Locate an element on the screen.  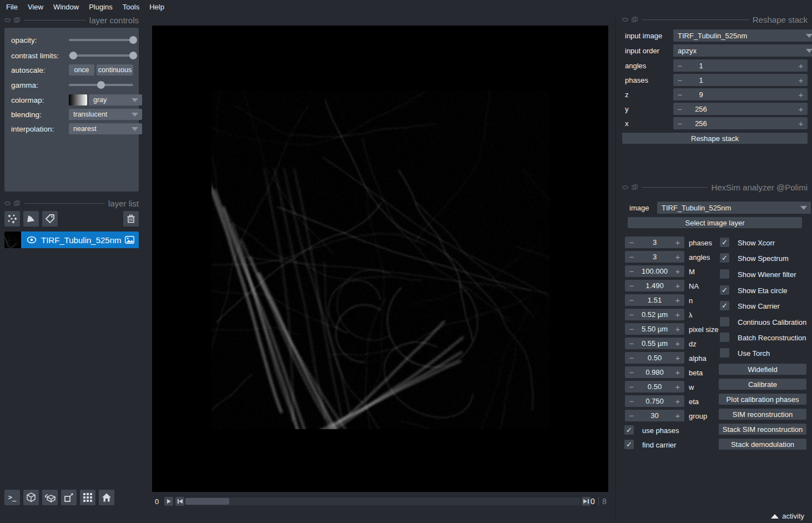
input-order-combobox: apzyx is located at coordinates (743, 51).